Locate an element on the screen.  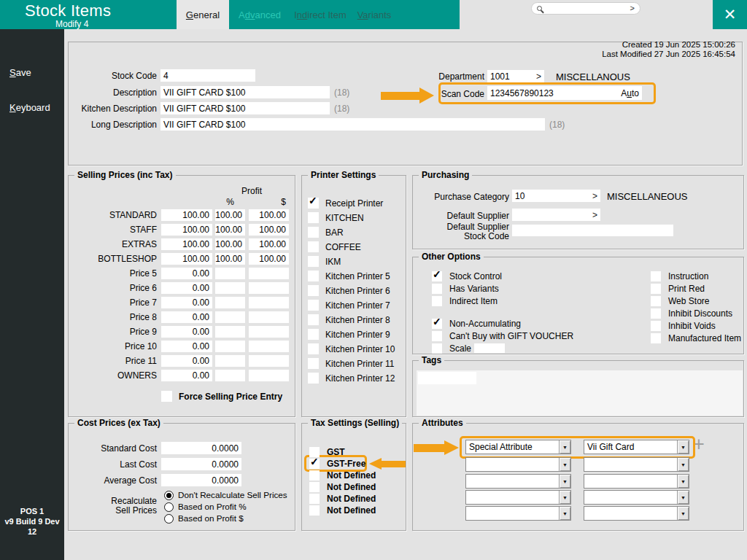
department-lookup-button: > is located at coordinates (538, 77).